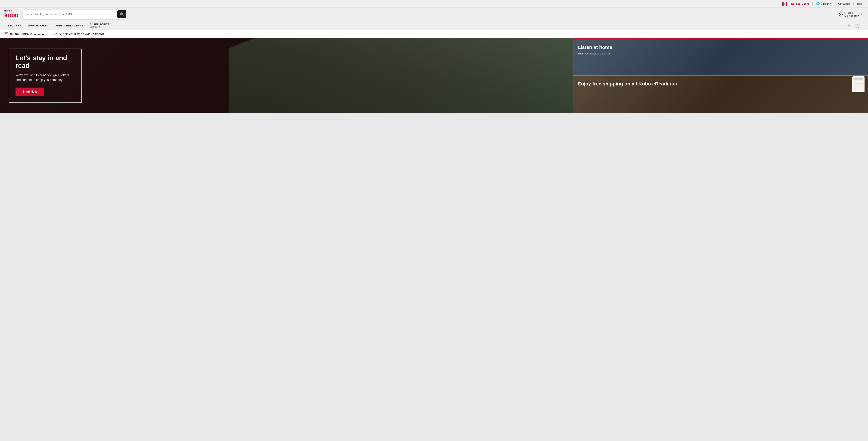  What do you see at coordinates (45, 75) in the screenshot?
I see `banner-content: Let's stay in and read We're working to …` at bounding box center [45, 75].